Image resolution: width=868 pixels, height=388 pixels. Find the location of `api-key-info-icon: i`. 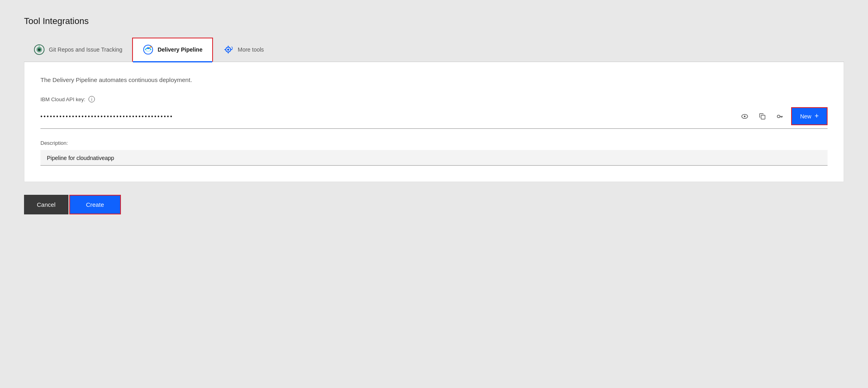

api-key-info-icon: i is located at coordinates (92, 99).